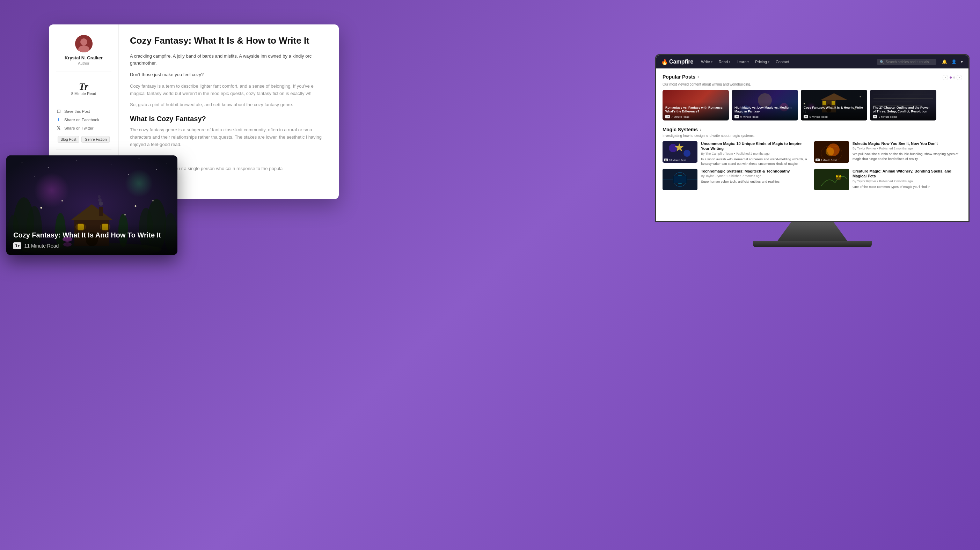  What do you see at coordinates (92, 239) in the screenshot?
I see `video-overlay: Cozy Fantasy: What It Is And How To Writ…` at bounding box center [92, 239].